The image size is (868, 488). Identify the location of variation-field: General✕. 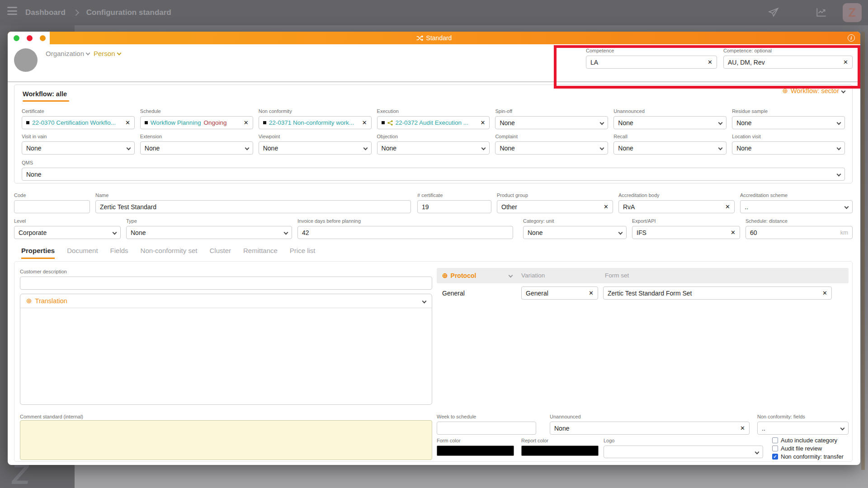
(560, 293).